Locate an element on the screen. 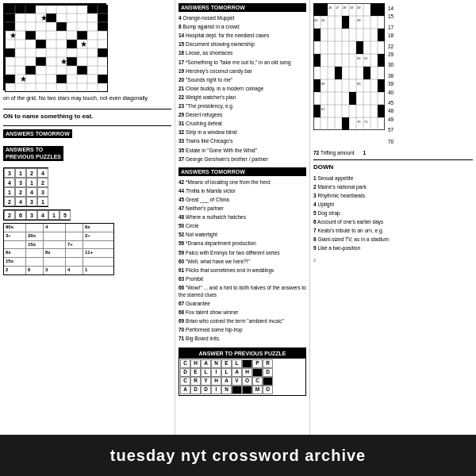 The height and width of the screenshot is (476, 476). clue-45: 45 Great ___ of China is located at coordinates (243, 200).